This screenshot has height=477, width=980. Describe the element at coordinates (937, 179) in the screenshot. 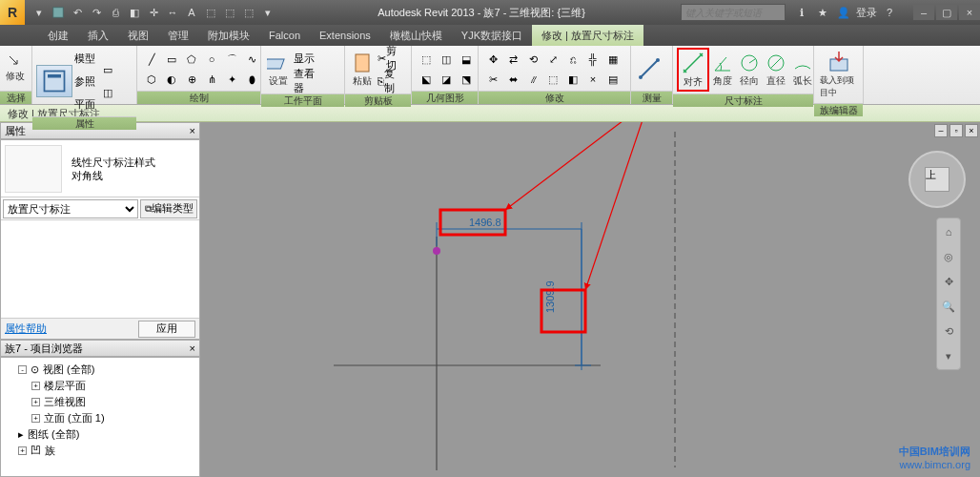

I see `view-cube-face: 上` at that location.